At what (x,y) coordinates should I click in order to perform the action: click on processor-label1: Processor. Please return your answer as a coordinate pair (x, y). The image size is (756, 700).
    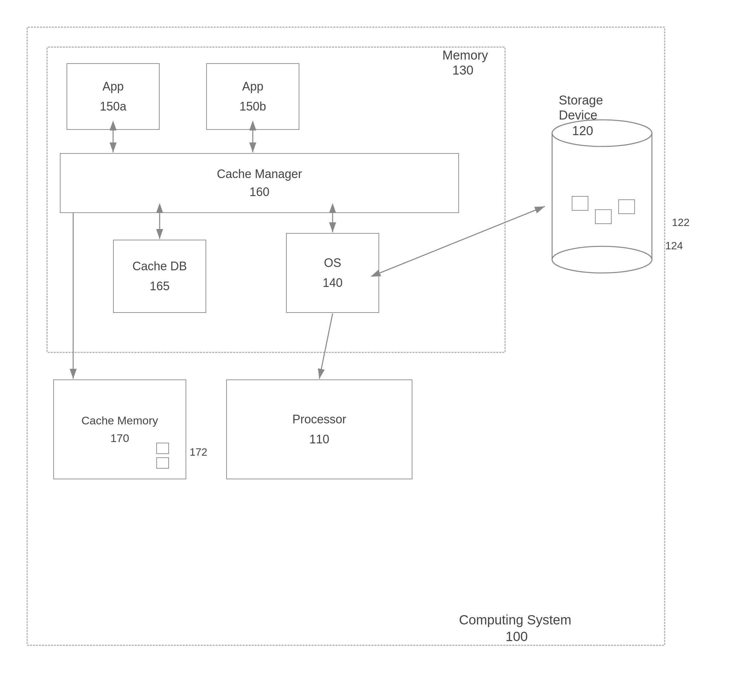
    Looking at the image, I should click on (320, 420).